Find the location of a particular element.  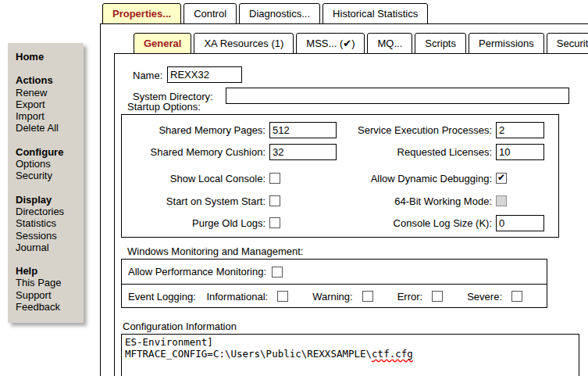

start-on-system-start-checkbox is located at coordinates (275, 201).